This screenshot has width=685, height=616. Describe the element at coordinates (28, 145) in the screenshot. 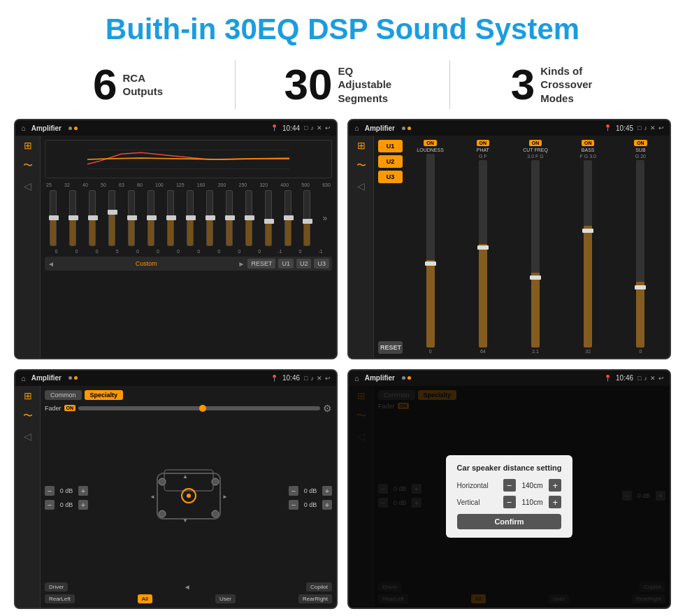

I see `eq-icon-1: ⊞` at that location.